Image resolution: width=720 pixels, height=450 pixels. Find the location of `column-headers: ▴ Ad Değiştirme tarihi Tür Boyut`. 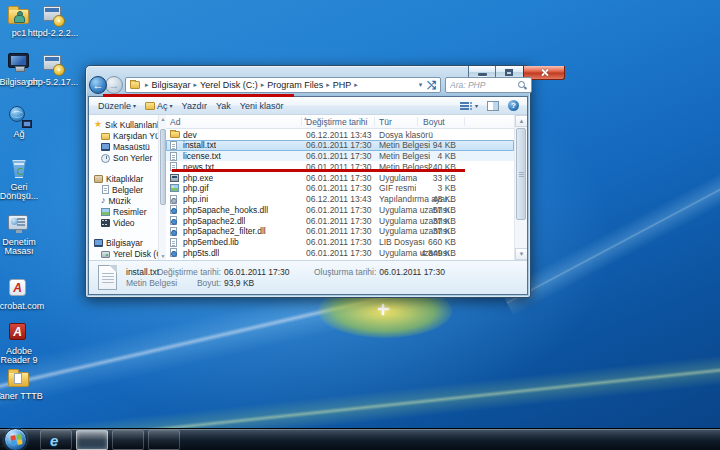

column-headers: ▴ Ad Değiştirme tarihi Tür Boyut is located at coordinates (340, 122).